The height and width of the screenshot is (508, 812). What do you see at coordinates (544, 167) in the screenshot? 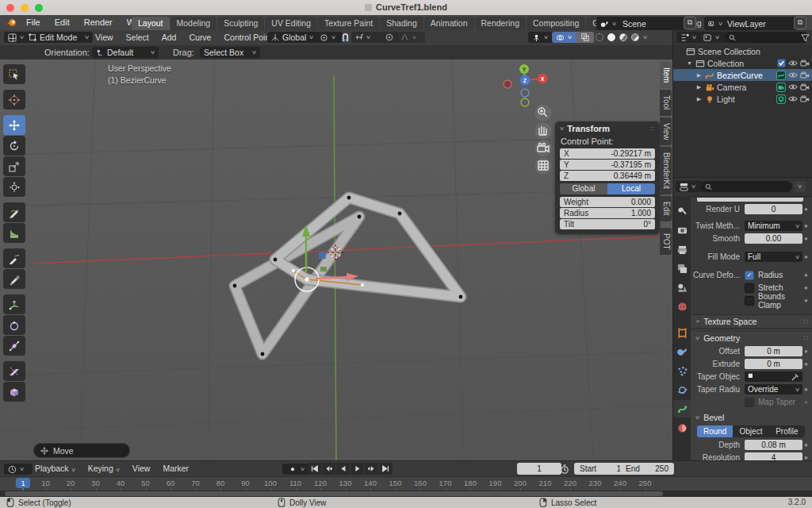
I see `ortho-toggle-button` at bounding box center [544, 167].